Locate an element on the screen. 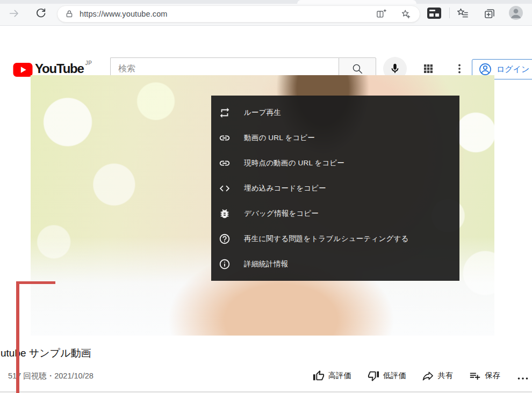 The width and height of the screenshot is (532, 393). menu-item-loop: ループ再生 is located at coordinates (335, 113).